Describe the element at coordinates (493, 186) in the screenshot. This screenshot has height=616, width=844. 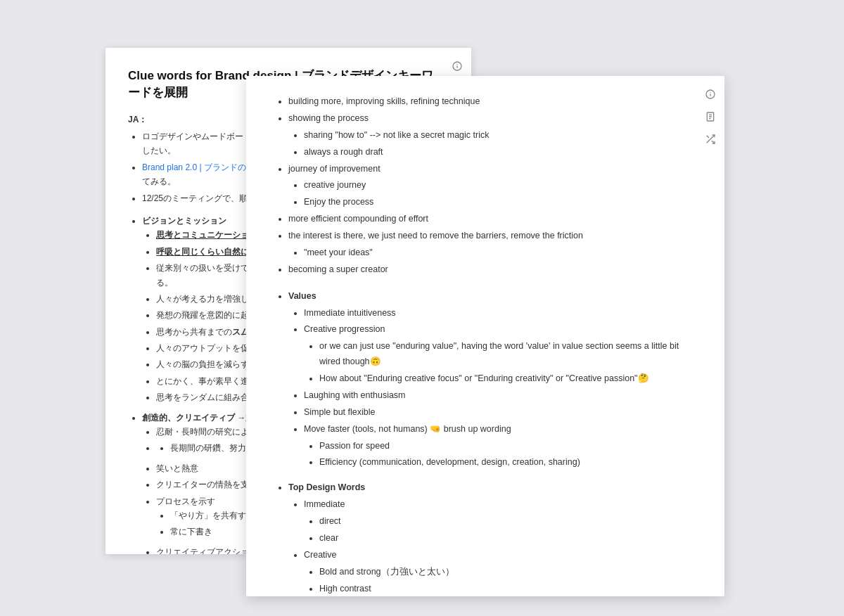
I see `list-item: creative journey` at that location.